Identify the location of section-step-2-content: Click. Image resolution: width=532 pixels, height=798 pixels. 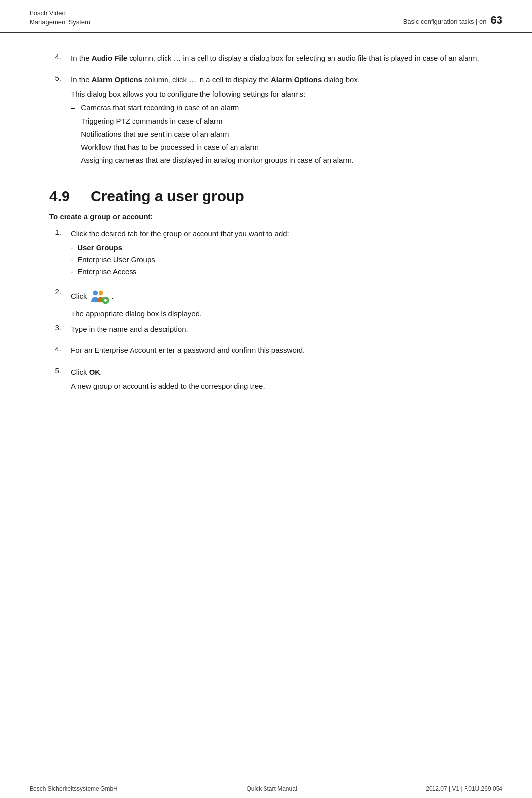
(277, 304).